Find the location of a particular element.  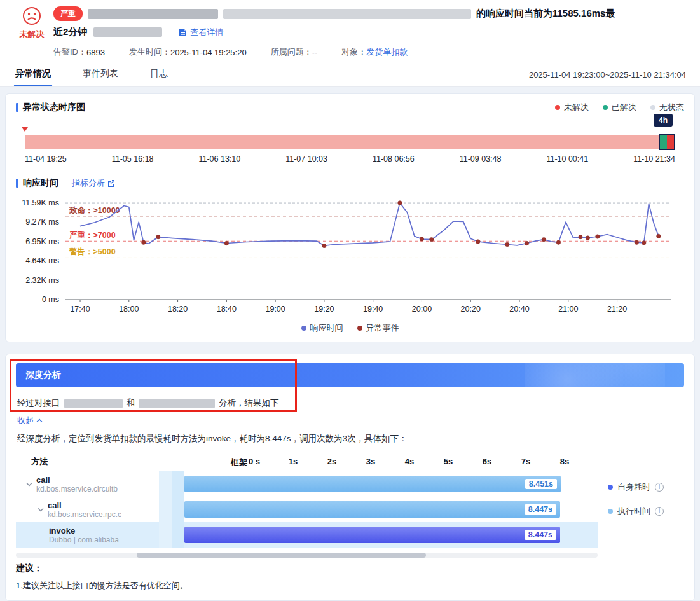

x-tick-label: 17:40 is located at coordinates (80, 309).